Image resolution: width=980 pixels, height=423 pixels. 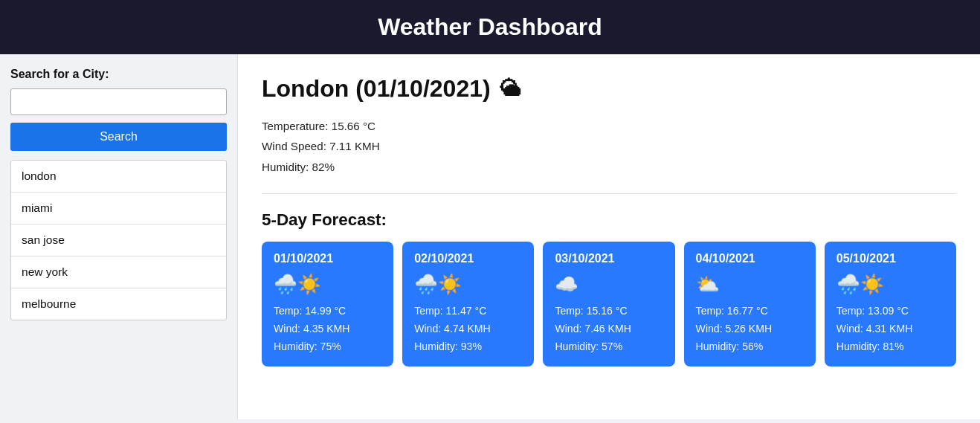 I want to click on wind-text: Wind Speed: 7.11 KMH, so click(x=609, y=146).